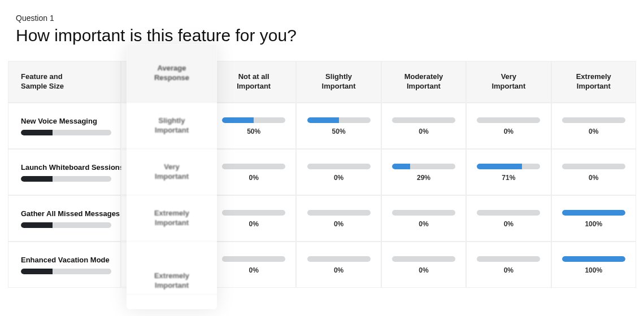 Image resolution: width=644 pixels, height=316 pixels. What do you see at coordinates (64, 265) in the screenshot?
I see `feature-cell: Enhanced Vacation Mode` at bounding box center [64, 265].